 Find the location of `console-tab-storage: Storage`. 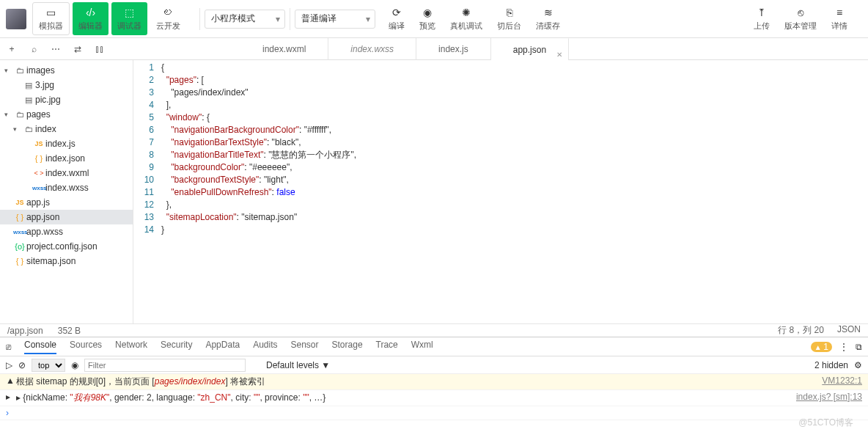

console-tab-storage: Storage is located at coordinates (347, 347).